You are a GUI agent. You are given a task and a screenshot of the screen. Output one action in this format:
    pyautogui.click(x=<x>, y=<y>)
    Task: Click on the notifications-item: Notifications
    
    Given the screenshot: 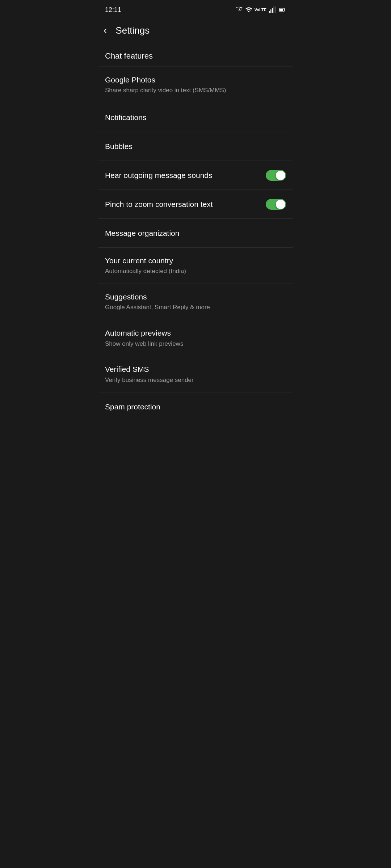 What is the action you would take?
    pyautogui.click(x=196, y=118)
    